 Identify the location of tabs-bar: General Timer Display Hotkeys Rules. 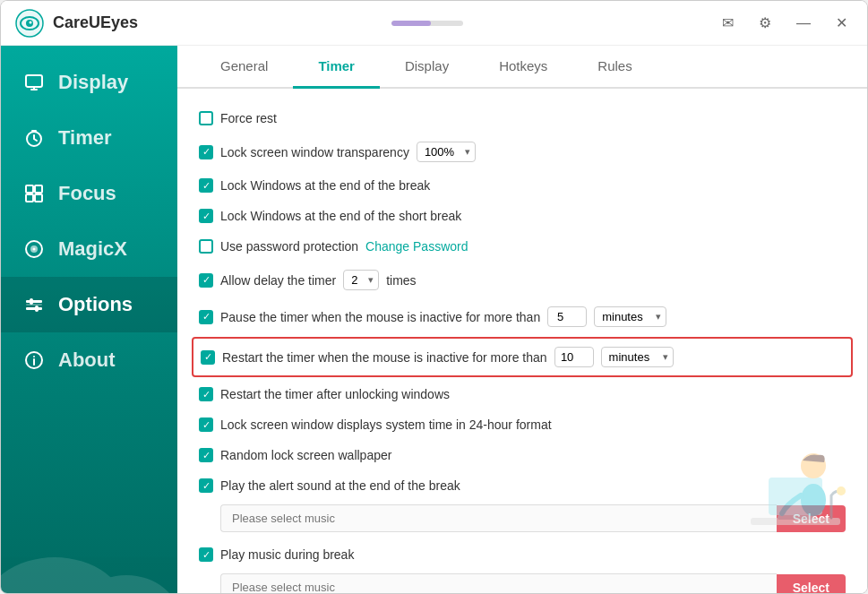
(522, 67).